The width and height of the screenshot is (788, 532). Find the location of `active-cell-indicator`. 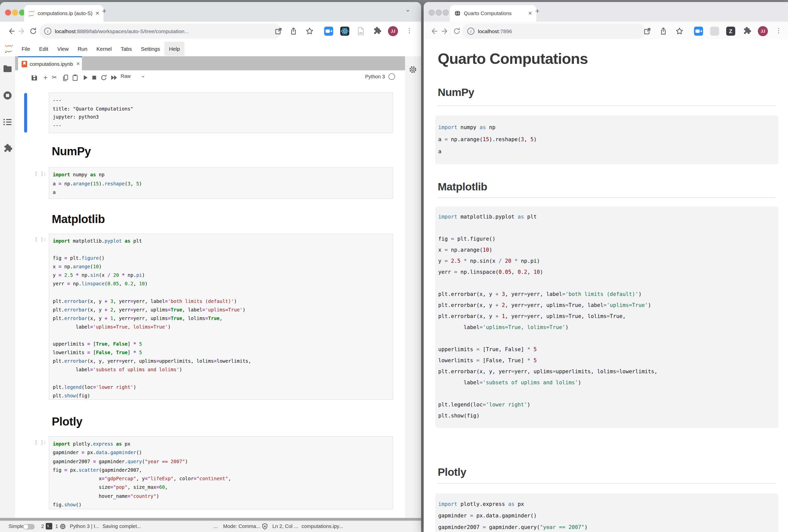

active-cell-indicator is located at coordinates (26, 112).